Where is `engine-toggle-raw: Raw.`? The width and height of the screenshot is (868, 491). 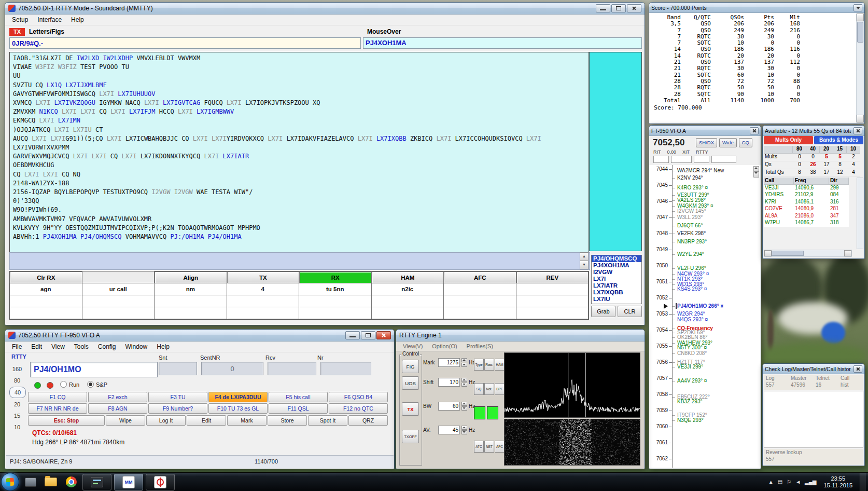 engine-toggle-raw: Raw. is located at coordinates (489, 364).